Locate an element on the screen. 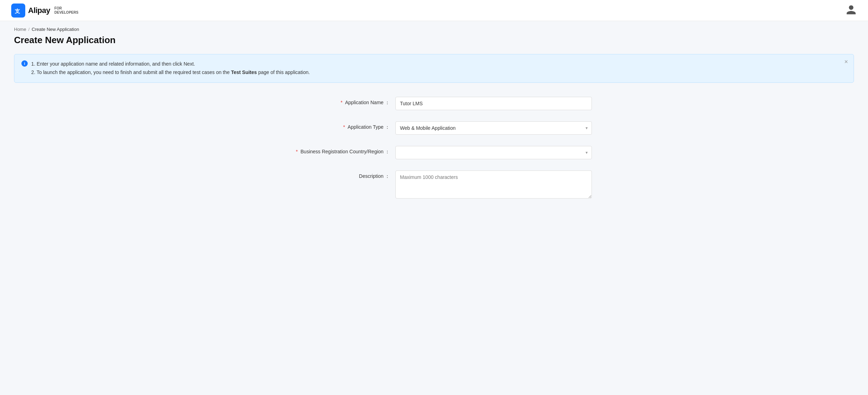  business-country-row: * Business Registration Country/Region ：… is located at coordinates (434, 153).